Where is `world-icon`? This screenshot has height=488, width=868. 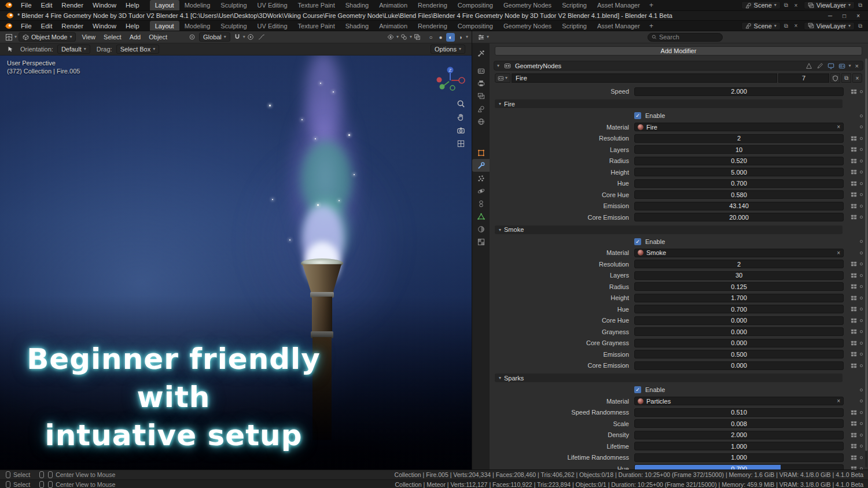 world-icon is located at coordinates (481, 121).